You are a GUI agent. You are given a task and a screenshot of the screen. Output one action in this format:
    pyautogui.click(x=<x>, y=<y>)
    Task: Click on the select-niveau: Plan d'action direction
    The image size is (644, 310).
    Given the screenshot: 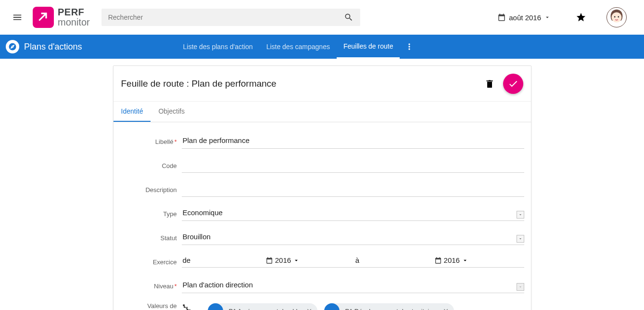 What is the action you would take?
    pyautogui.click(x=353, y=286)
    